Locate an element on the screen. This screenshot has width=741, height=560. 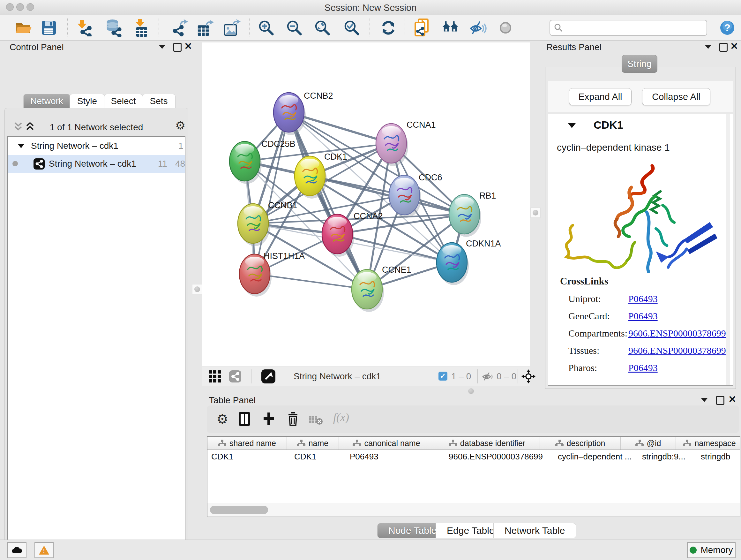
column-header-name: name is located at coordinates (313, 443).